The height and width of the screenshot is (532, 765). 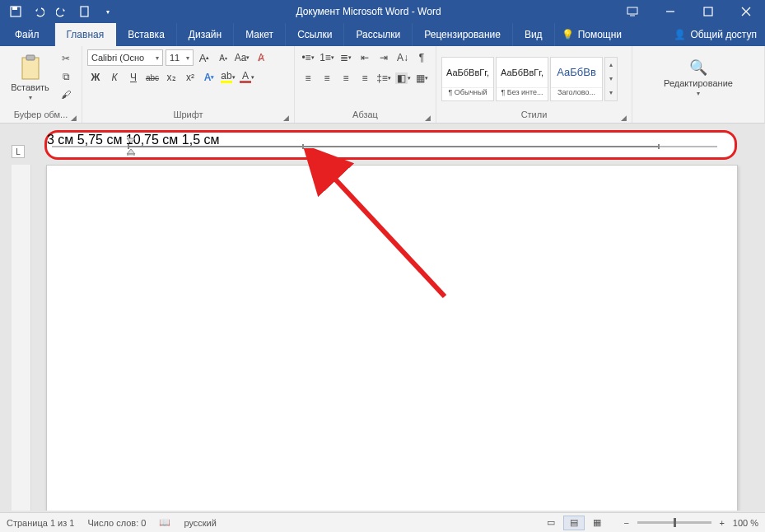 I want to click on save-icon, so click(x=16, y=12).